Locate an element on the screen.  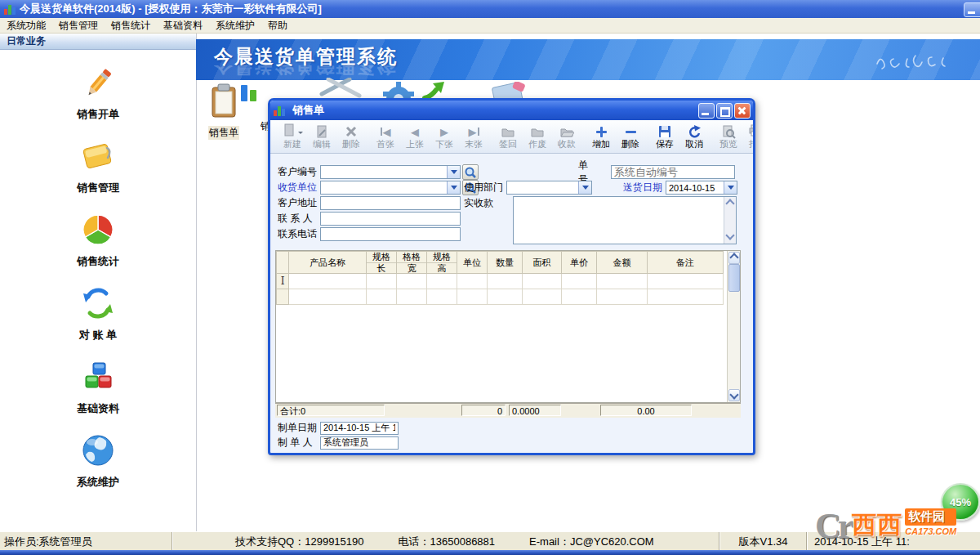
col-spec-length: 规格长 is located at coordinates (382, 263).